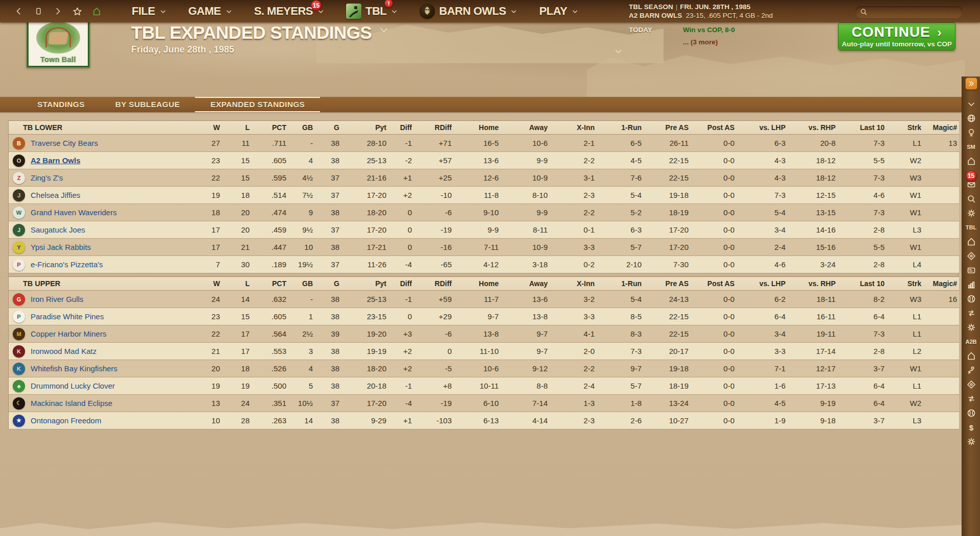 The image size is (980, 536). What do you see at coordinates (58, 11) in the screenshot?
I see `forward-icon` at bounding box center [58, 11].